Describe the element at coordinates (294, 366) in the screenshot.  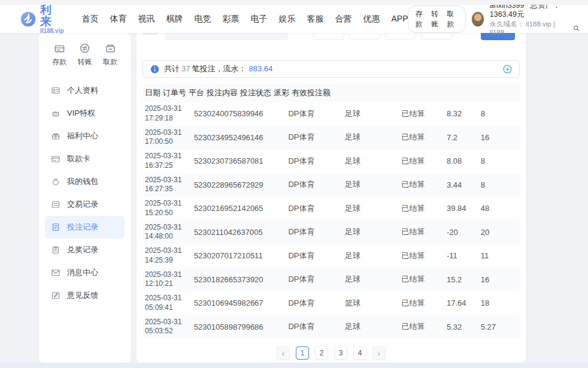
I see `page-bottom-strip` at that location.